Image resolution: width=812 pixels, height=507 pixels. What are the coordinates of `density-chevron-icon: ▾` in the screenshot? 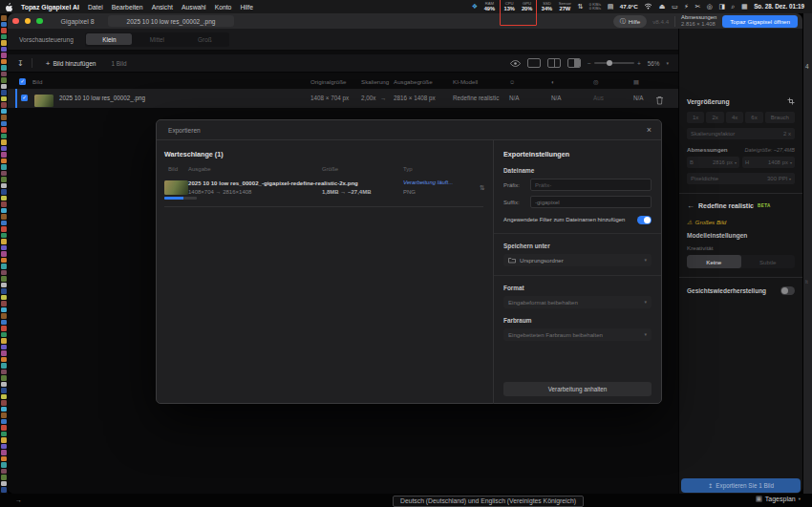 It's located at (790, 180).